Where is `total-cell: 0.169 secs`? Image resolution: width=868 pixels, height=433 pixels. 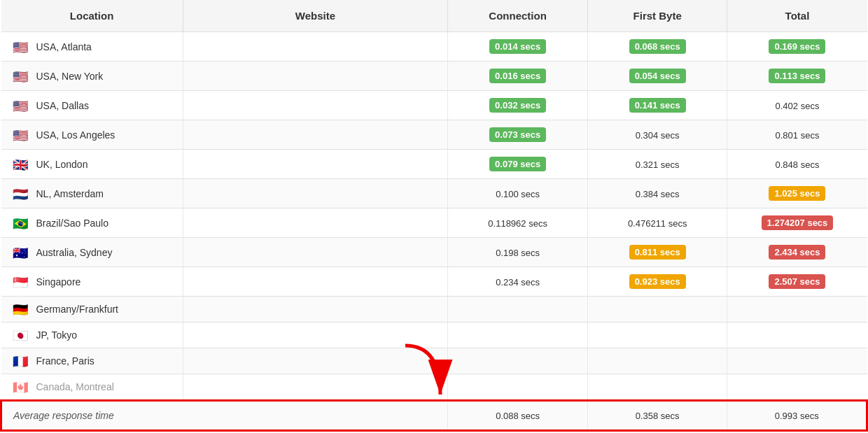 total-cell: 0.169 secs is located at coordinates (797, 47).